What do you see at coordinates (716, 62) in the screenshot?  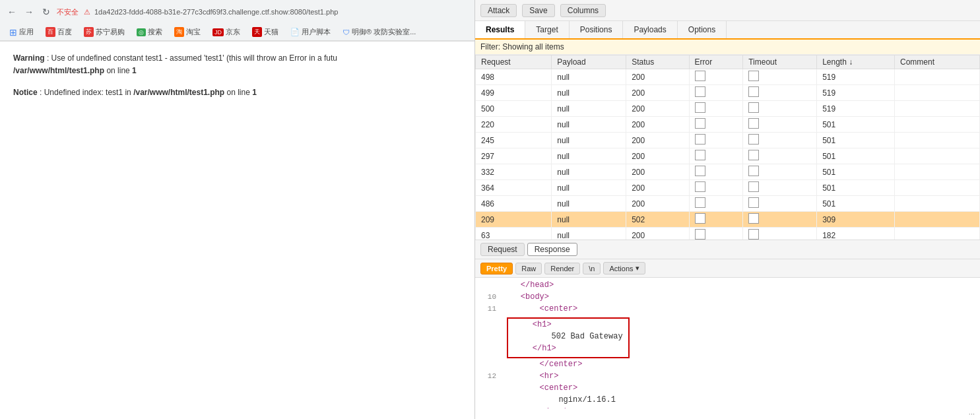 I see `col-error: Error` at bounding box center [716, 62].